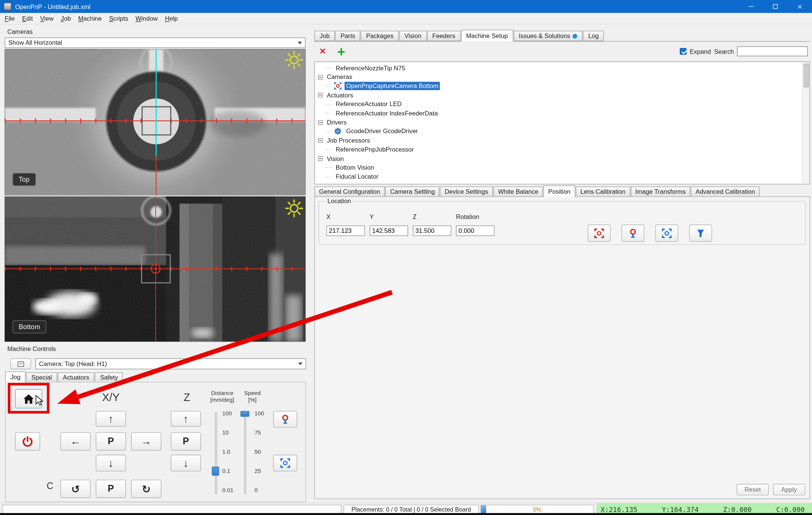 This screenshot has width=812, height=515. What do you see at coordinates (42, 377) in the screenshot?
I see `mc-tab-special: Special` at bounding box center [42, 377].